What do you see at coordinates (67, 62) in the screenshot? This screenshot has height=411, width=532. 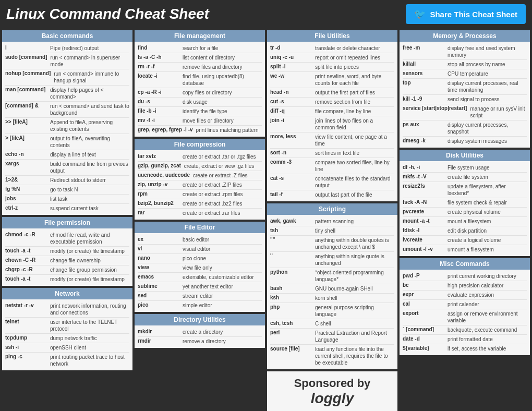 I see `table-row: sudo [command]run < command> in superuse…` at bounding box center [67, 62].